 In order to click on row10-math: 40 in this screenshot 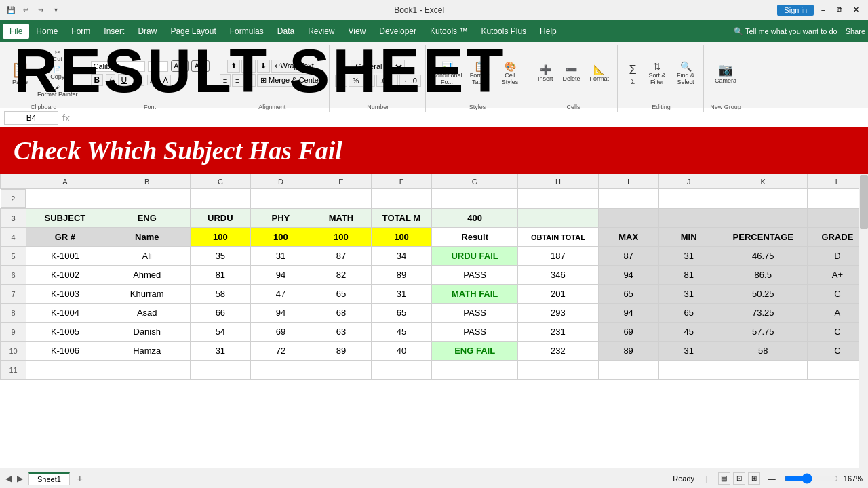, I will do `click(401, 351)`.